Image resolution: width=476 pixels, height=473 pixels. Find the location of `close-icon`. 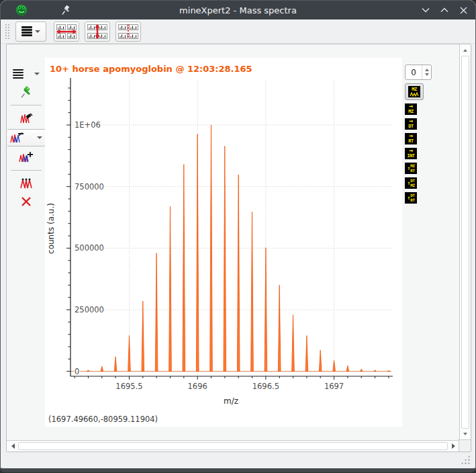

close-icon is located at coordinates (463, 11).